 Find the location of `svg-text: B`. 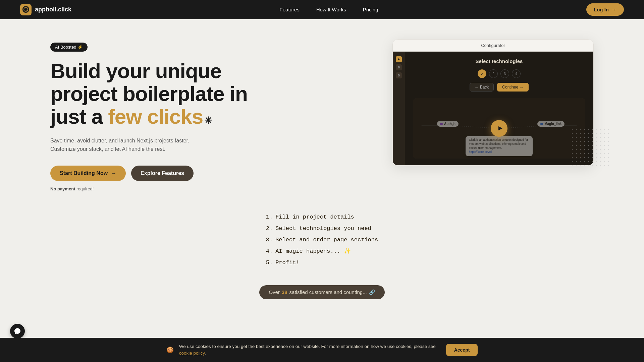

svg-text: B is located at coordinates (25, 10).